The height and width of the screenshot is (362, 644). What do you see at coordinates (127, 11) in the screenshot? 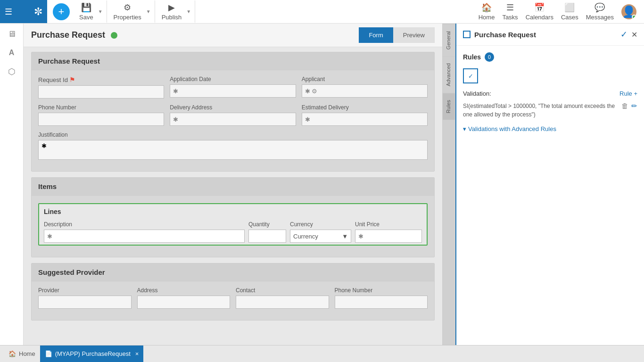
I see `properties-button: ⚙ Properties` at bounding box center [127, 11].